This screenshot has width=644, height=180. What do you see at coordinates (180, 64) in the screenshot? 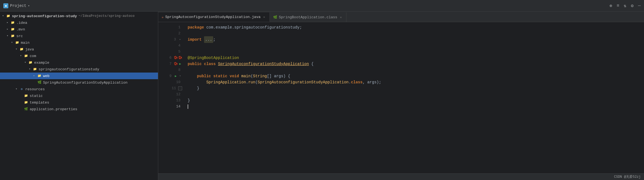
I see `run-icon-7: ▶` at bounding box center [180, 64].